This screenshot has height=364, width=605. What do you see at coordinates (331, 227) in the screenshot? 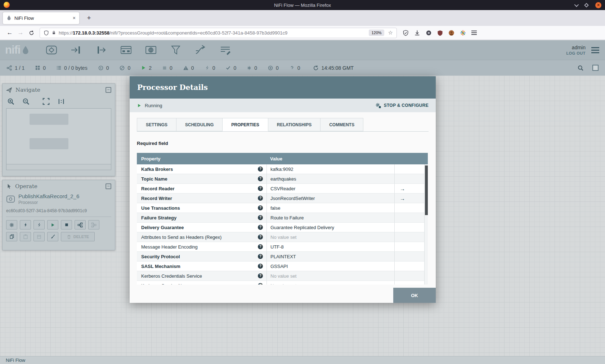
I see `property-value: Guarantee Replicated Delivery` at bounding box center [331, 227].